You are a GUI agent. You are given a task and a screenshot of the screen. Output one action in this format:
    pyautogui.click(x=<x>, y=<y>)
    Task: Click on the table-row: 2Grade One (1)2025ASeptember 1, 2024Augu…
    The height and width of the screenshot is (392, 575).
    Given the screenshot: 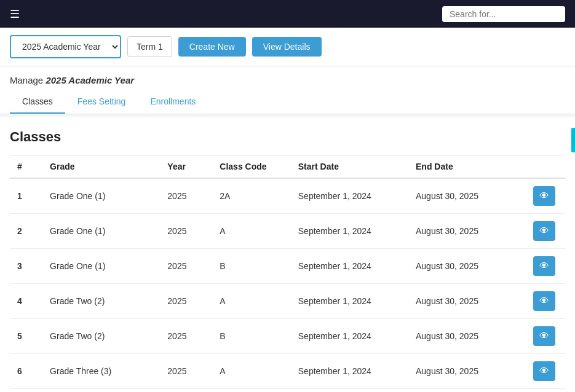 What is the action you would take?
    pyautogui.click(x=288, y=231)
    